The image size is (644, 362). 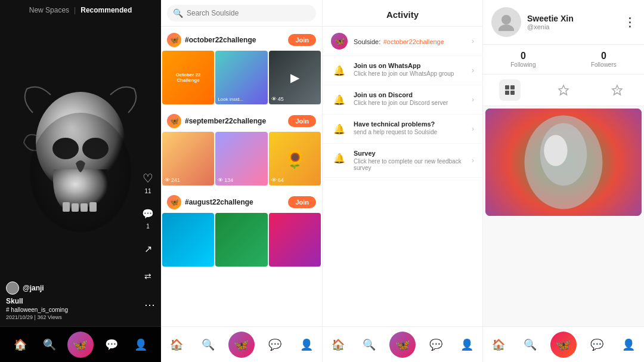 I want to click on challenge-title-row: 🦋 #october22challenge, so click(x=211, y=40).